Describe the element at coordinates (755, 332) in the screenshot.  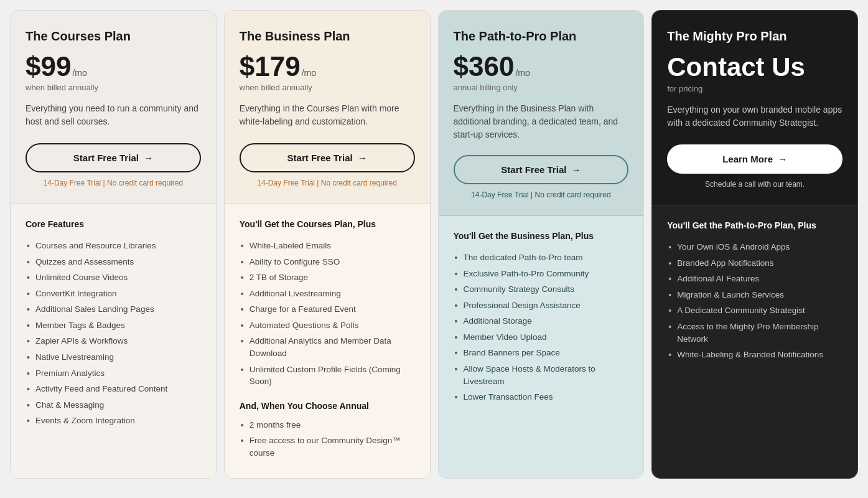
I see `list-item: Access to the Mighty Pro Membership Netw…` at that location.